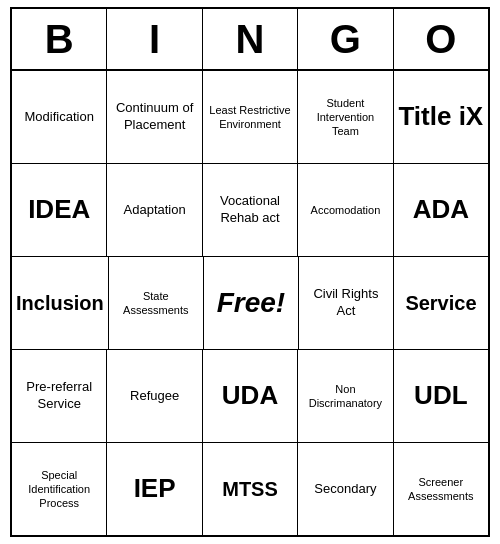 This screenshot has width=500, height=544. Describe the element at coordinates (60, 489) in the screenshot. I see `bingo-cell: Special Identification Process` at that location.